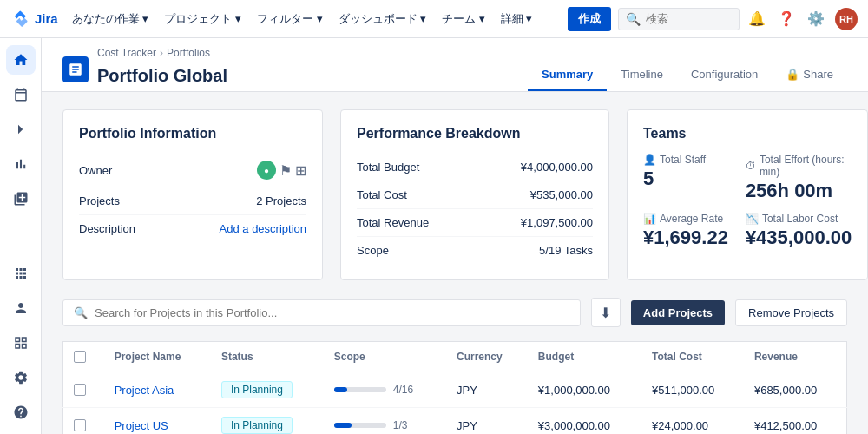 The height and width of the screenshot is (434, 868). I want to click on project-search-box: 🔍, so click(321, 312).